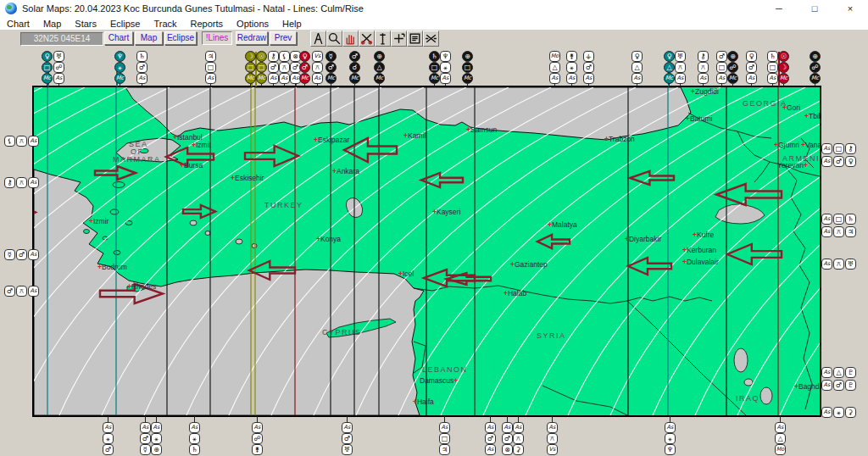 The width and height of the screenshot is (868, 456). I want to click on region-label: GEORGIA, so click(765, 103).